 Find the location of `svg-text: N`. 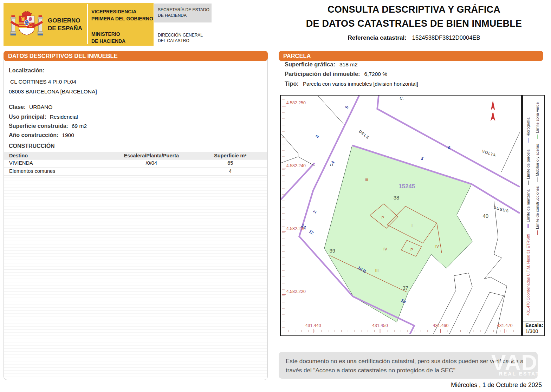

svg-text: N is located at coordinates (493, 114).